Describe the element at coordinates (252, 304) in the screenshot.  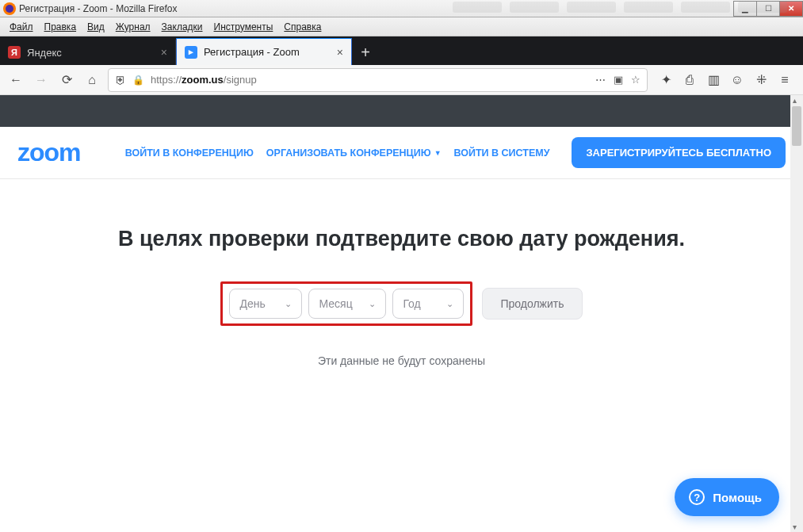
I see `day-placeholder: День` at that location.